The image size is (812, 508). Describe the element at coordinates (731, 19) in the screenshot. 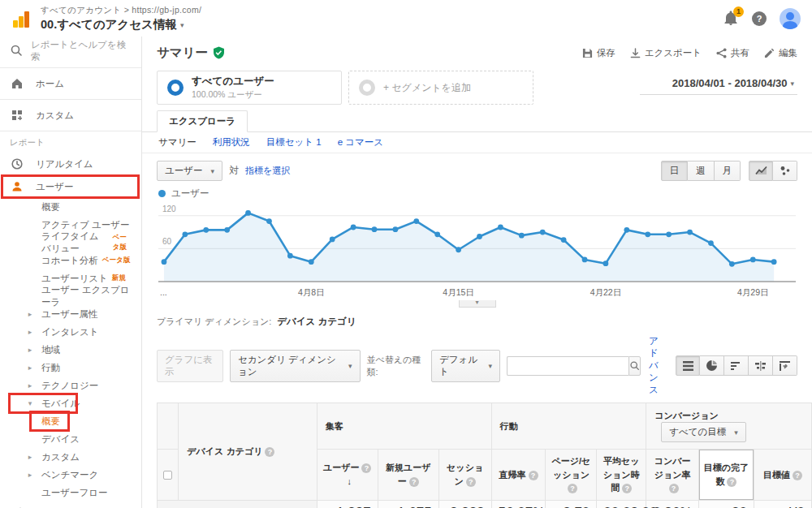

I see `notifications-button: 1` at that location.